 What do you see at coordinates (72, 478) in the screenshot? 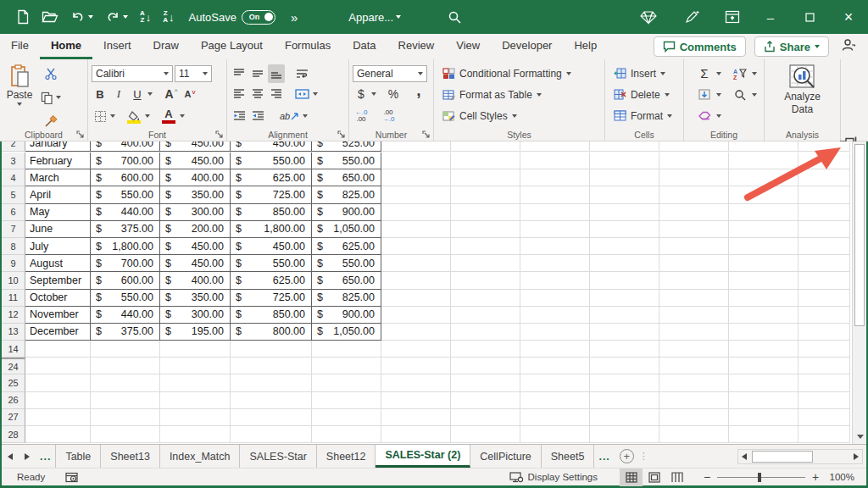
I see `macro-record-button` at bounding box center [72, 478].